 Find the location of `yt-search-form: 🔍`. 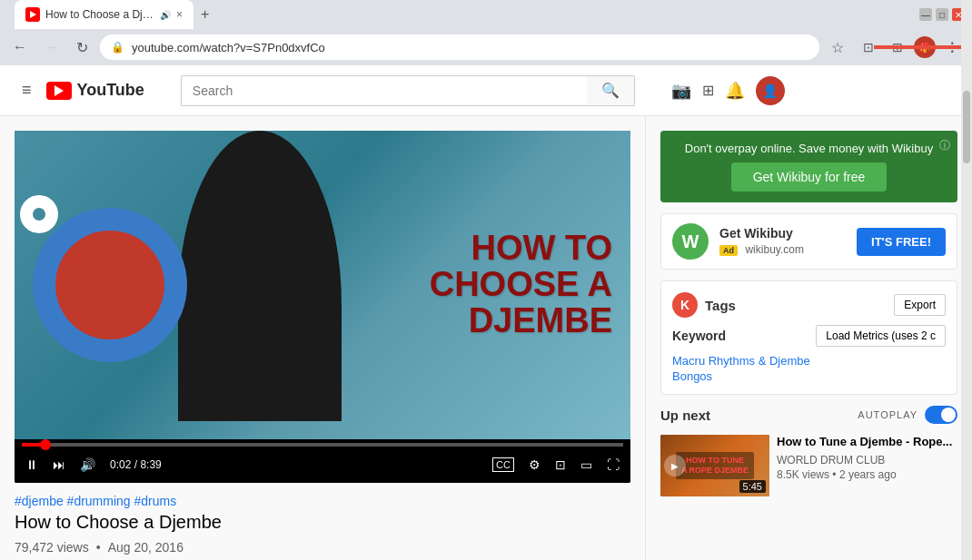

yt-search-form: 🔍 is located at coordinates (408, 91).